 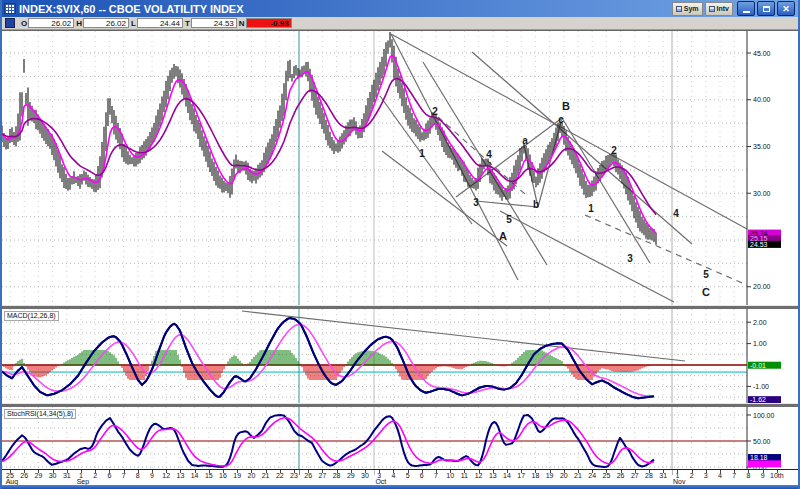 What do you see at coordinates (300, 472) in the screenshot?
I see `event-tick` at bounding box center [300, 472].